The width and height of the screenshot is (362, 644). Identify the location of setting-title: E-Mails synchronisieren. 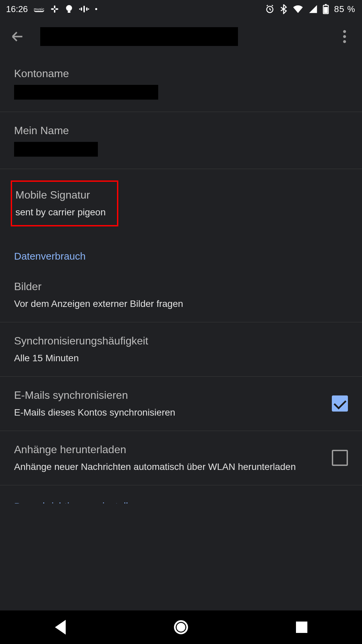
(169, 395).